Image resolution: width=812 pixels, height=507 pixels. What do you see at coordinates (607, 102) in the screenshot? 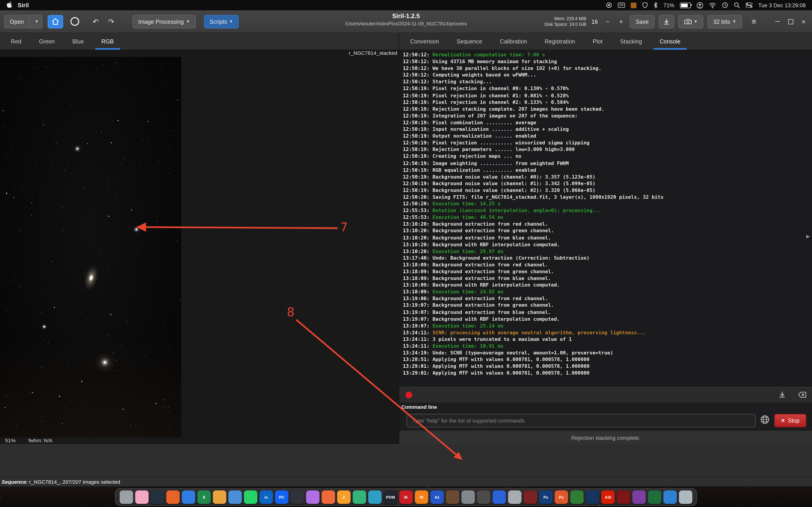
I see `console-line: 12:50:19: Pixel rejection in channel #2:…` at bounding box center [607, 102].